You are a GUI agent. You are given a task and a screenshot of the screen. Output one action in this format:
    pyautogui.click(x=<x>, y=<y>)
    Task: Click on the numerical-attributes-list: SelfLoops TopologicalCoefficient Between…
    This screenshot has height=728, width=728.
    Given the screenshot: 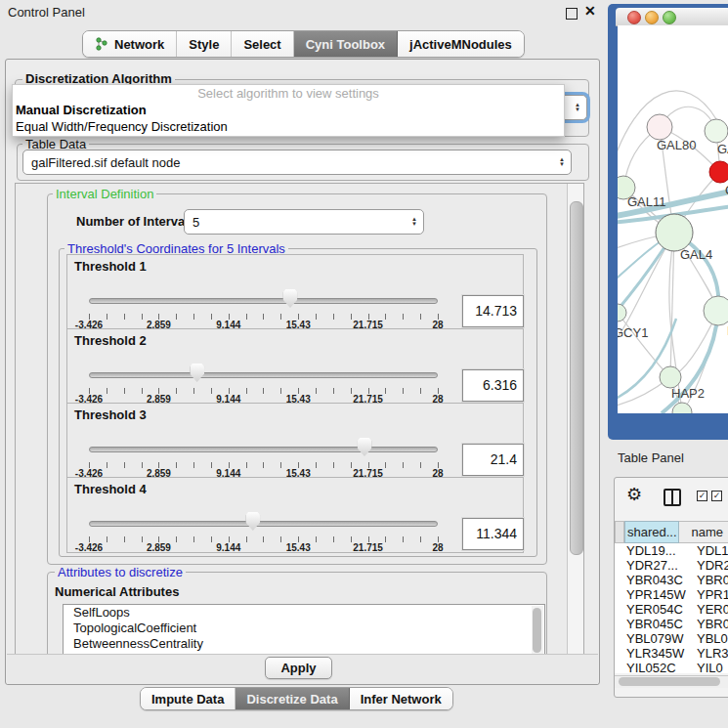 What is the action you would take?
    pyautogui.click(x=304, y=629)
    